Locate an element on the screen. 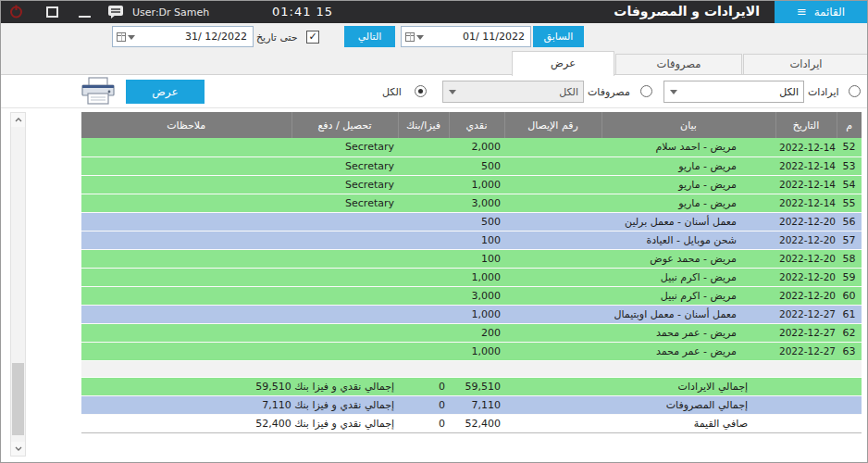 The image size is (868, 463). cell-no is located at coordinates (849, 405).